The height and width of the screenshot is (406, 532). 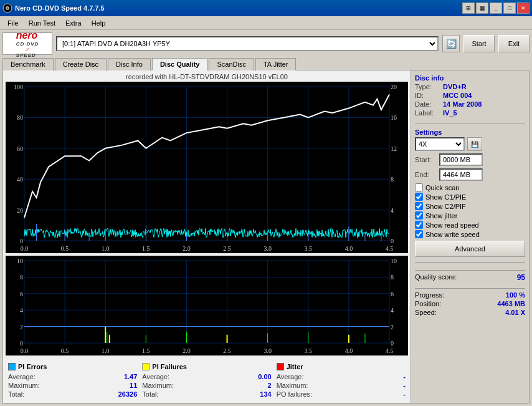 I want to click on jitter-po-row: PO failures: -, so click(x=341, y=394).